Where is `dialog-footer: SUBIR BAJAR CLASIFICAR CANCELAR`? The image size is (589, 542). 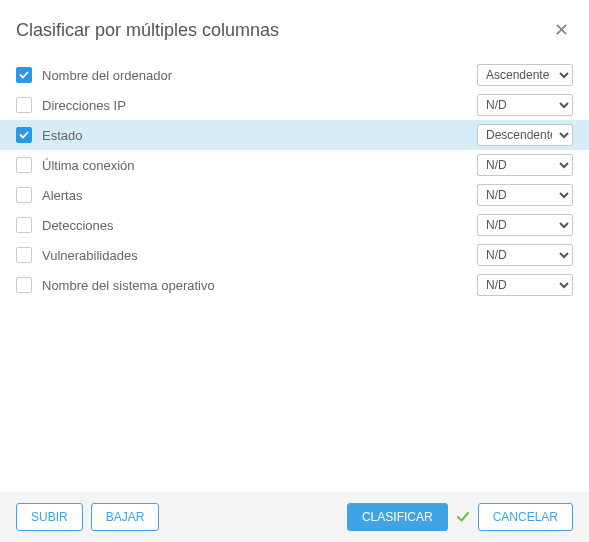
dialog-footer: SUBIR BAJAR CLASIFICAR CANCELAR is located at coordinates (294, 517).